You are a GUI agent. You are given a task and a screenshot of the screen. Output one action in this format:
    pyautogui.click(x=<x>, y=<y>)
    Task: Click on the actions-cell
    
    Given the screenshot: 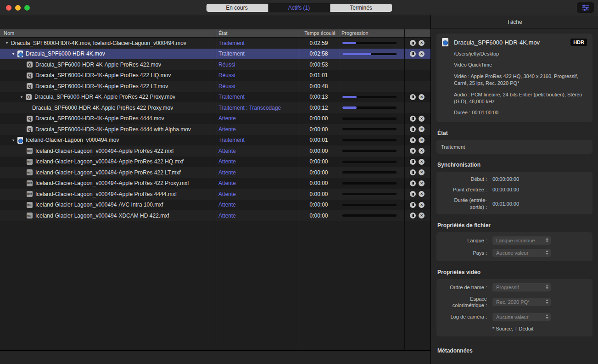 What is the action you would take?
    pyautogui.click(x=417, y=65)
    